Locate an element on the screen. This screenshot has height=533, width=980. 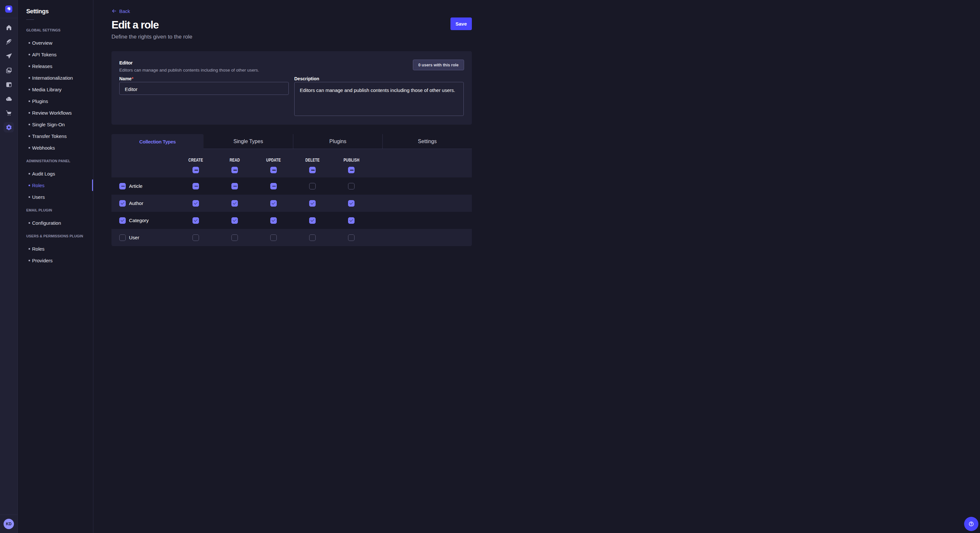
article-read-checkbox is located at coordinates (234, 186).